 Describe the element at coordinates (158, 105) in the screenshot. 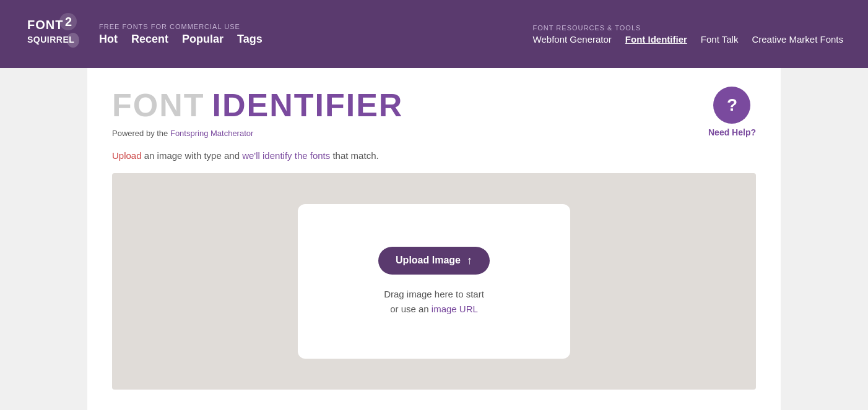

I see `title-font-word: FONT` at that location.